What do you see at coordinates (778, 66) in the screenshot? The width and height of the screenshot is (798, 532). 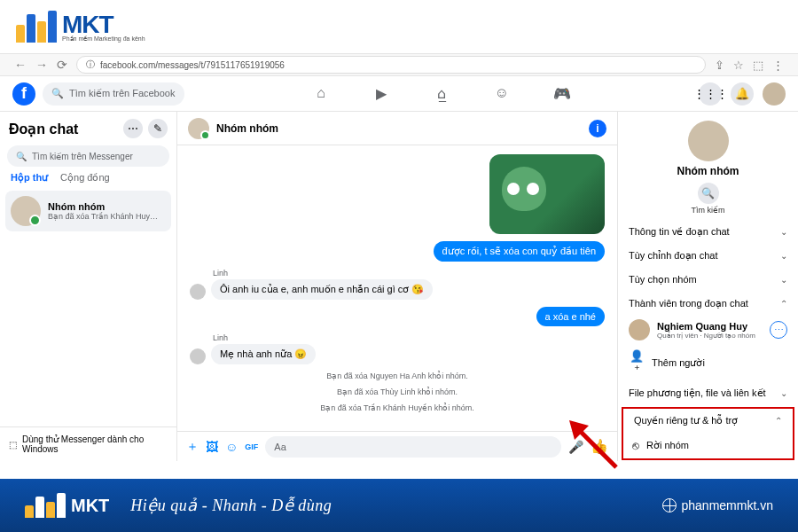 I see `extensions-icon: ⋮` at bounding box center [778, 66].